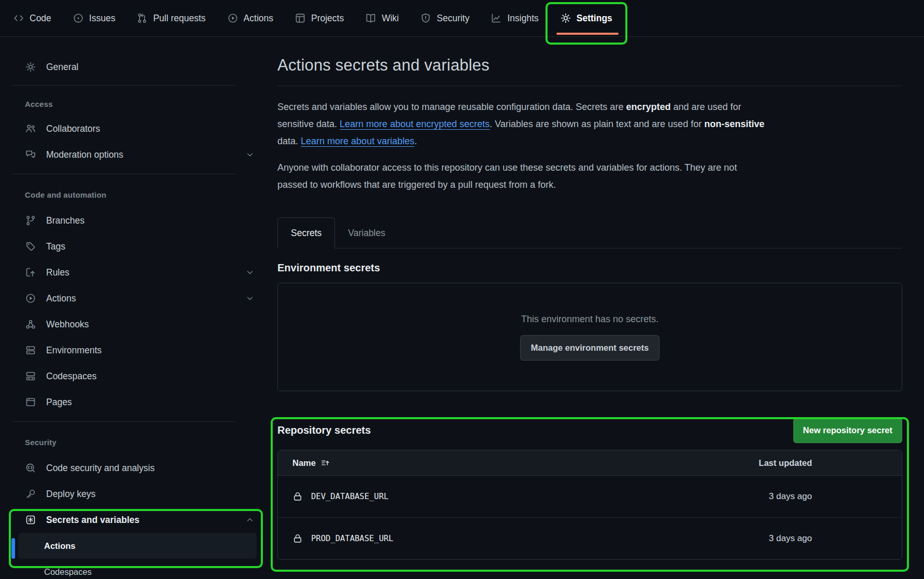 The image size is (924, 579). What do you see at coordinates (390, 19) in the screenshot?
I see `nav-tab-label: Wiki` at bounding box center [390, 19].